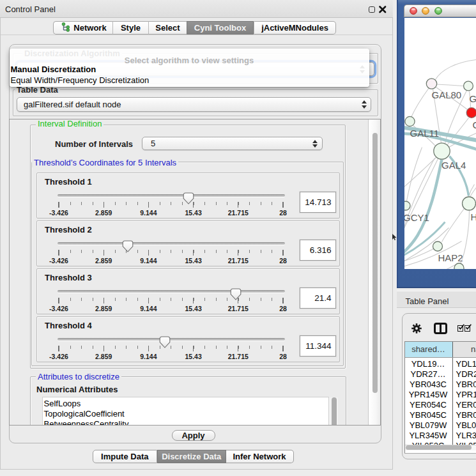 The image size is (476, 476). What do you see at coordinates (450, 257) in the screenshot?
I see `svg-text: HAP2` at bounding box center [450, 257].